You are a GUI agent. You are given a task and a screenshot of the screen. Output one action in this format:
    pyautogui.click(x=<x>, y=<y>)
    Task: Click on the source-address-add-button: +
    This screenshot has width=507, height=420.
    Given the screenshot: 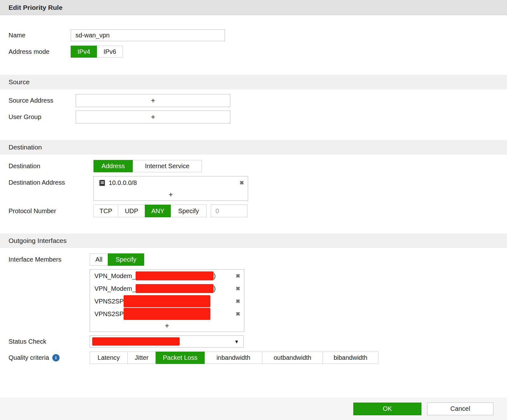 What is the action you would take?
    pyautogui.click(x=153, y=101)
    